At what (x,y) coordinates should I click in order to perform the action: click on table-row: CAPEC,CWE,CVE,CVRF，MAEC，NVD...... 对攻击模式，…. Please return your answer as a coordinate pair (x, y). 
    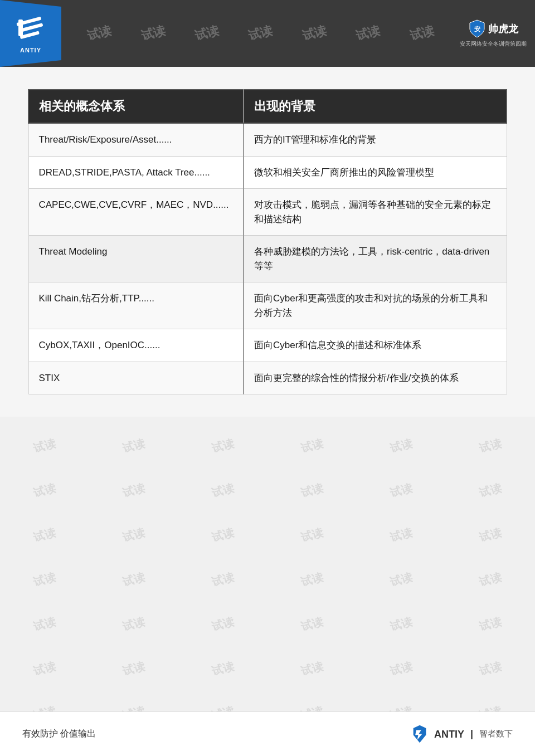
    Looking at the image, I should click on (268, 212).